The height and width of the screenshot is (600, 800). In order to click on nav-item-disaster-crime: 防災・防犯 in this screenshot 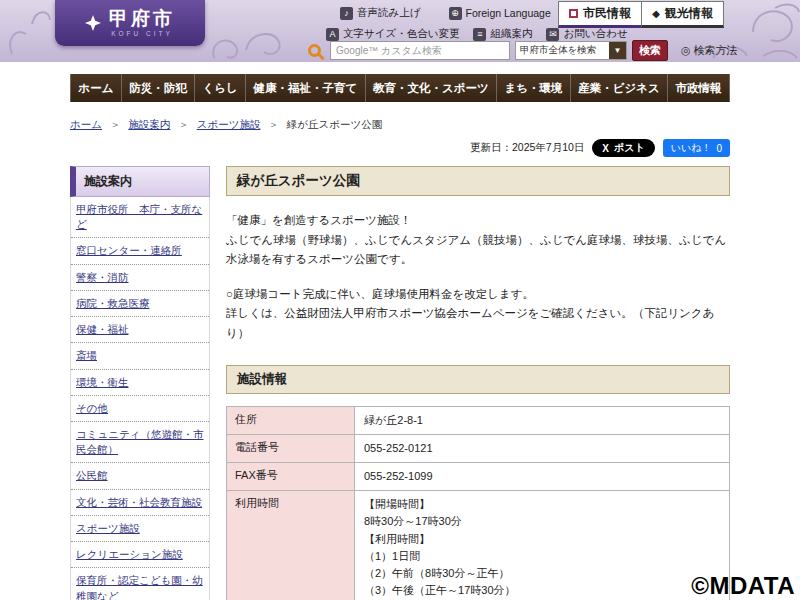, I will do `click(158, 88)`.